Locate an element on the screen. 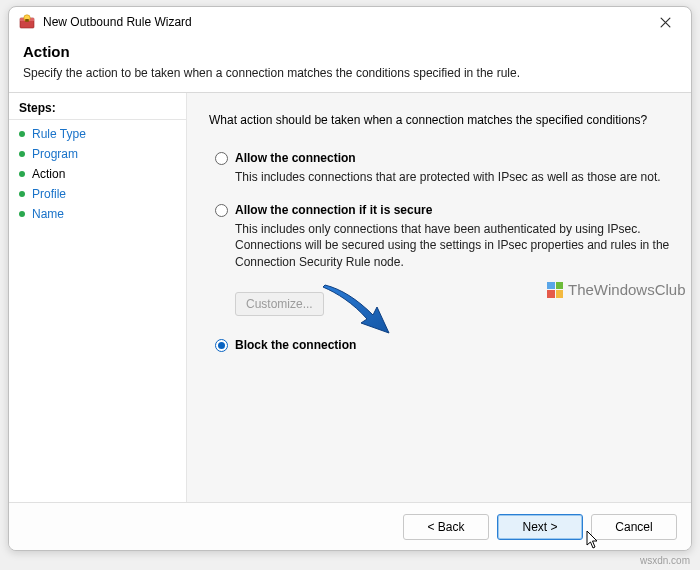 Image resolution: width=700 pixels, height=570 pixels. step-program: Program is located at coordinates (98, 154).